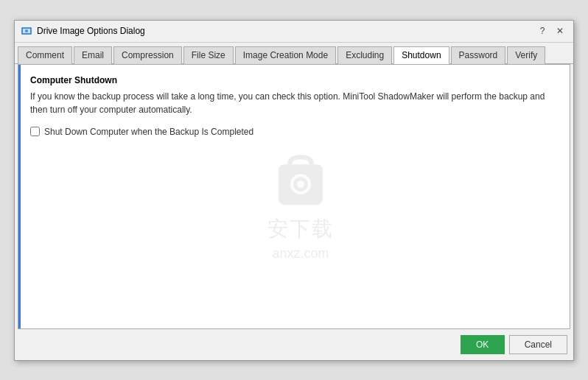  Describe the element at coordinates (301, 253) in the screenshot. I see `watermark-text-en: anxz.com` at that location.